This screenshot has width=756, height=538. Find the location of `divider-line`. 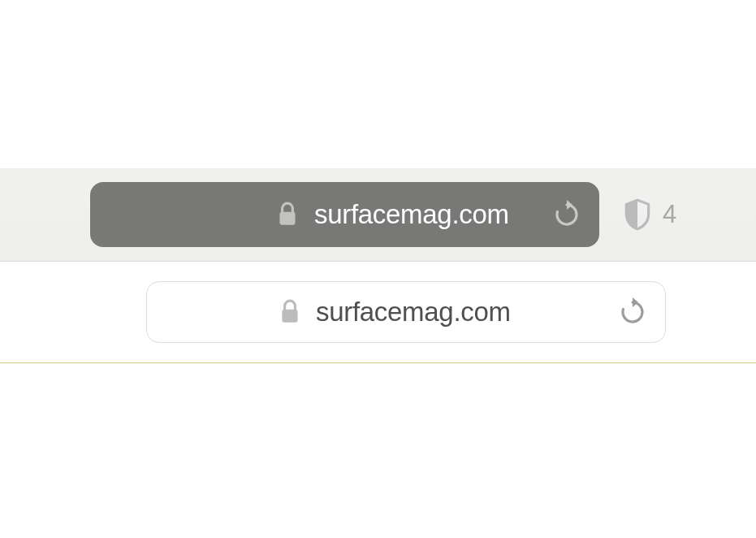

divider-line is located at coordinates (378, 362).